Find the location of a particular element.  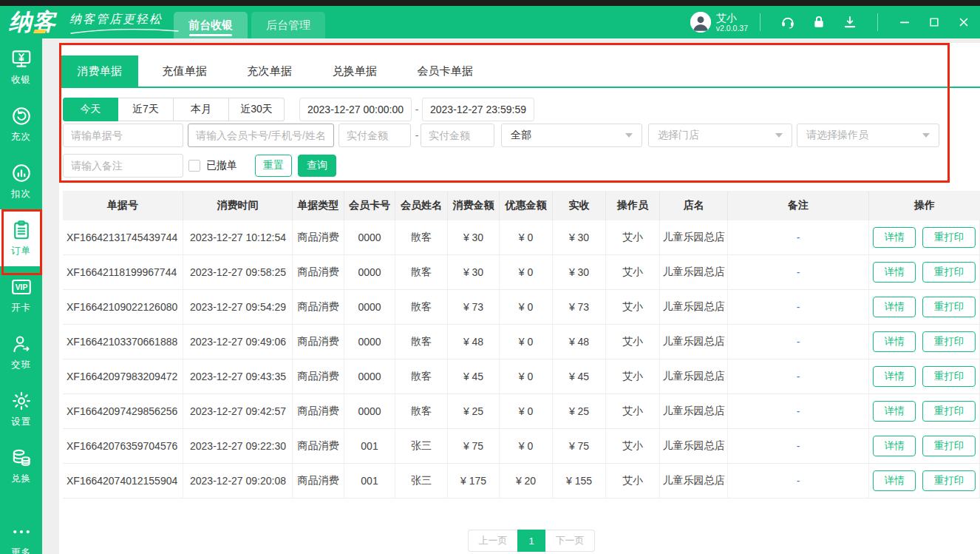

nav-tab-front-cashier: 前台收银 is located at coordinates (211, 25).